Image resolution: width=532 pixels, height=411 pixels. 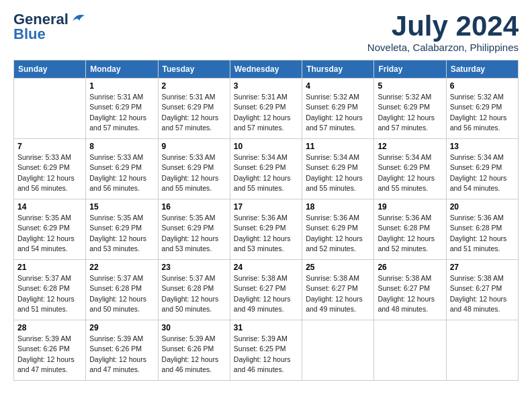 What do you see at coordinates (122, 267) in the screenshot?
I see `day-number: 22` at bounding box center [122, 267].